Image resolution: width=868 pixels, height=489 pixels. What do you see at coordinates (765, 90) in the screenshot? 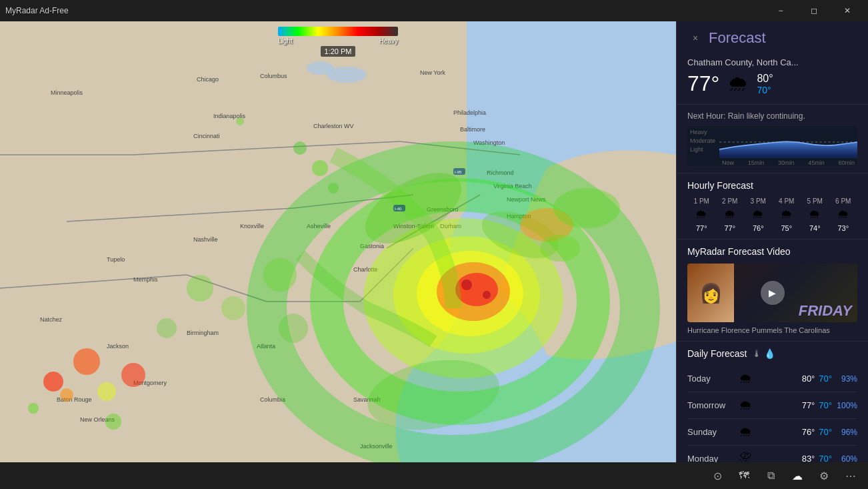
I see `low-temp: 70°` at bounding box center [765, 90].